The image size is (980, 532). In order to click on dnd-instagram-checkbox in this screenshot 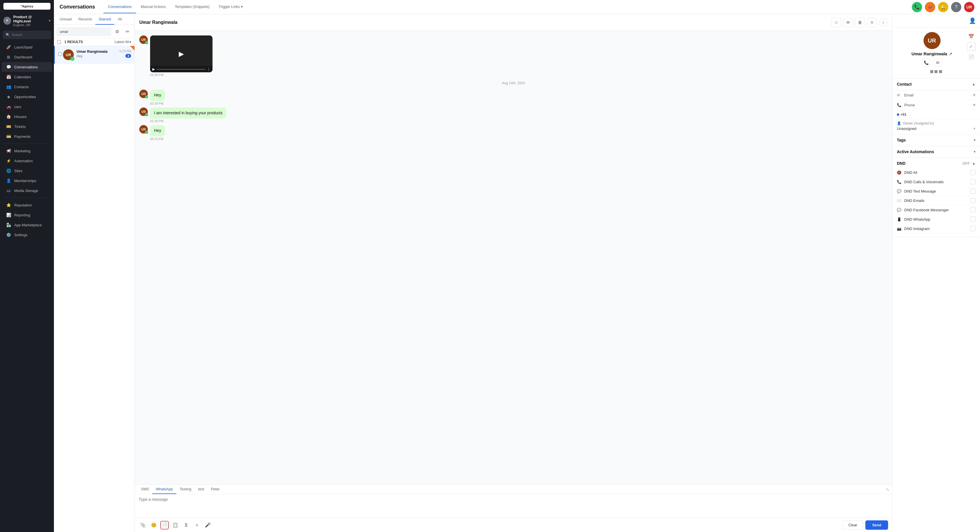, I will do `click(973, 229)`.